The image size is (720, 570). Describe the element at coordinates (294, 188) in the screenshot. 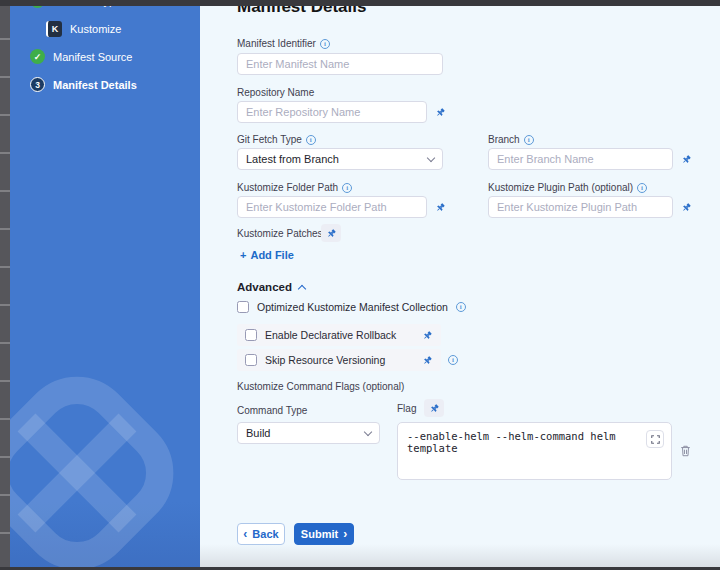

I see `kustomize-folder-path-label: Kustomize Folder Path` at that location.